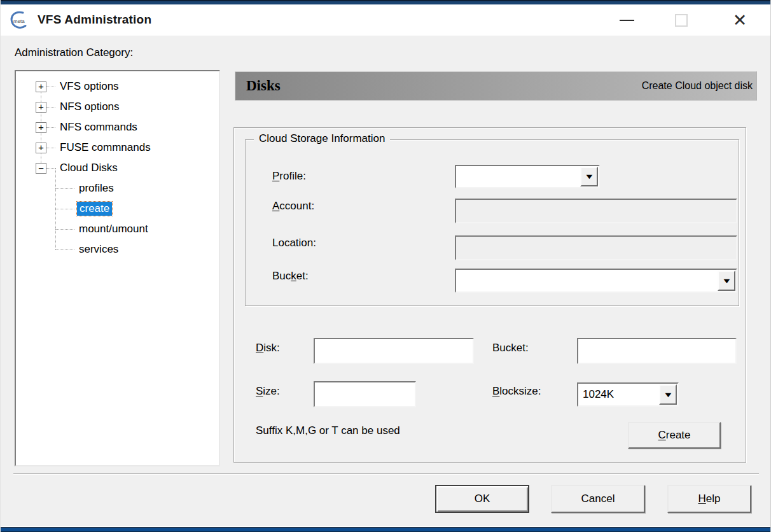 The width and height of the screenshot is (771, 532). I want to click on blocksize-combobox-value: 1024K, so click(618, 395).